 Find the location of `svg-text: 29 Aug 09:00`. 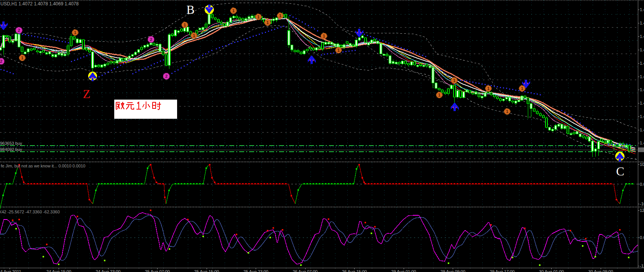

svg-text: 29 Aug 09:00 is located at coordinates (453, 270).